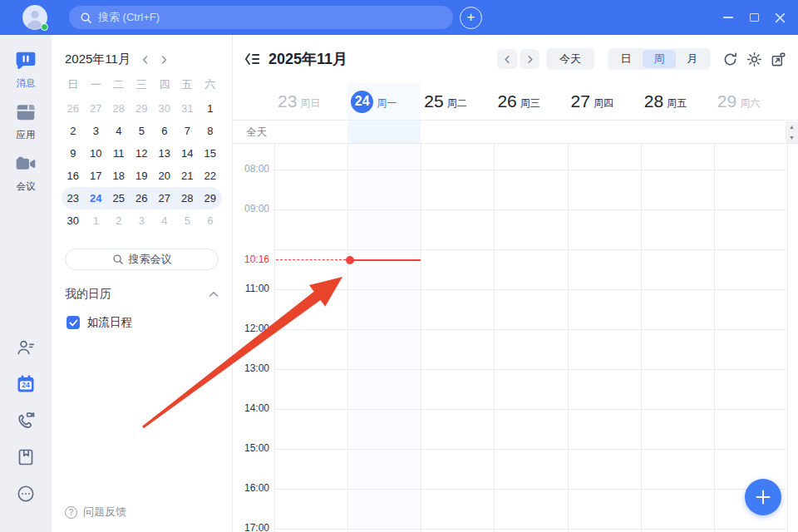  Describe the element at coordinates (145, 60) in the screenshot. I see `mini-calendar-prev-button` at that location.